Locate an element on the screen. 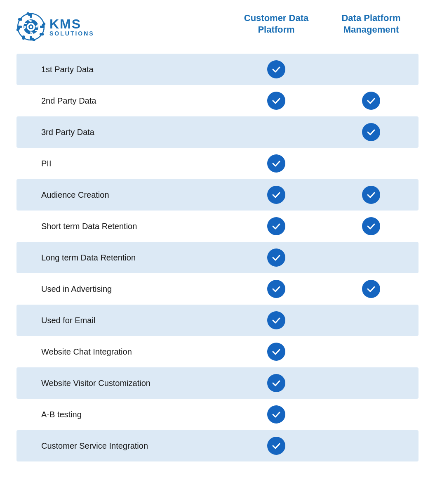  table-row: Audience Creation is located at coordinates (218, 195).